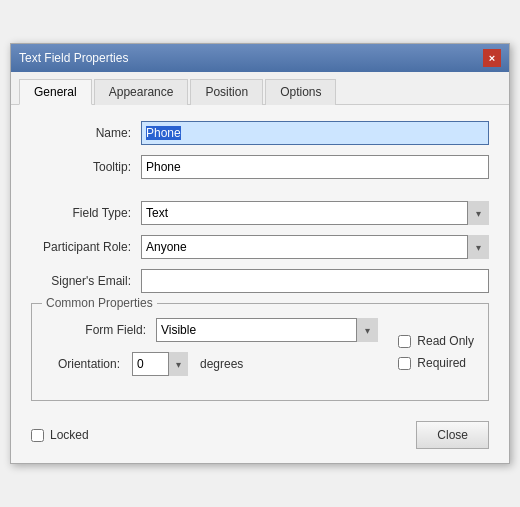  I want to click on participant-role-label: Participant Role:, so click(86, 247).